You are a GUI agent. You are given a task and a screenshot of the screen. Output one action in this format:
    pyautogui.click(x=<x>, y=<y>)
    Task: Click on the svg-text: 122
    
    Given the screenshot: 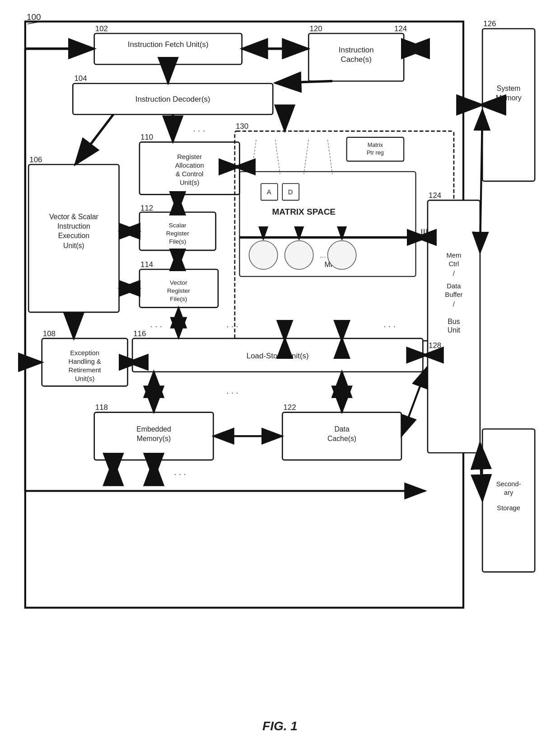 What is the action you would take?
    pyautogui.click(x=289, y=408)
    